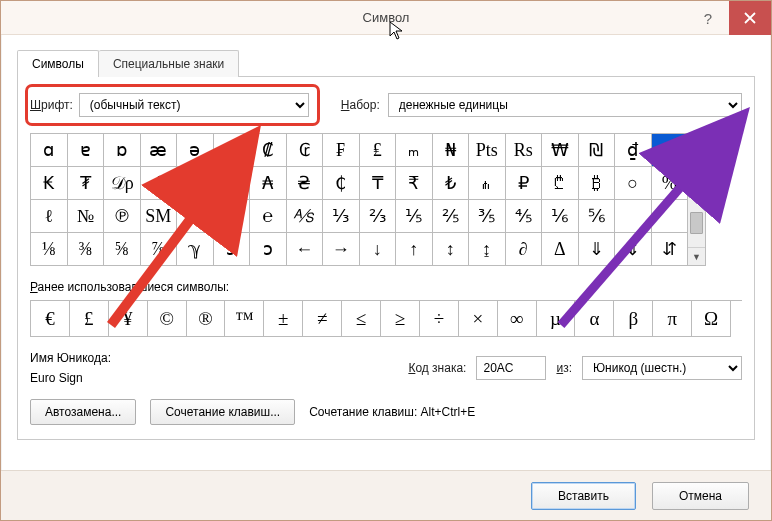 The image size is (772, 521). Describe the element at coordinates (511, 368) in the screenshot. I see `code-input` at that location.